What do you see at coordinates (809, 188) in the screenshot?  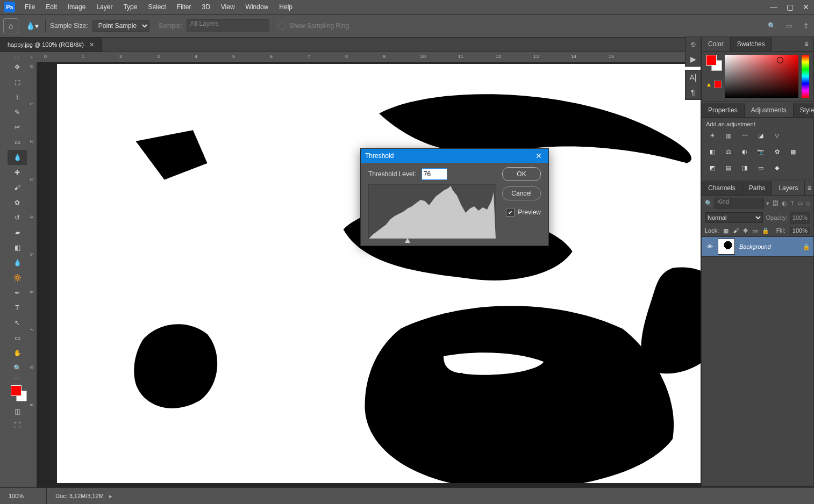 I see `panel-menu-icon: ≡` at bounding box center [809, 188].